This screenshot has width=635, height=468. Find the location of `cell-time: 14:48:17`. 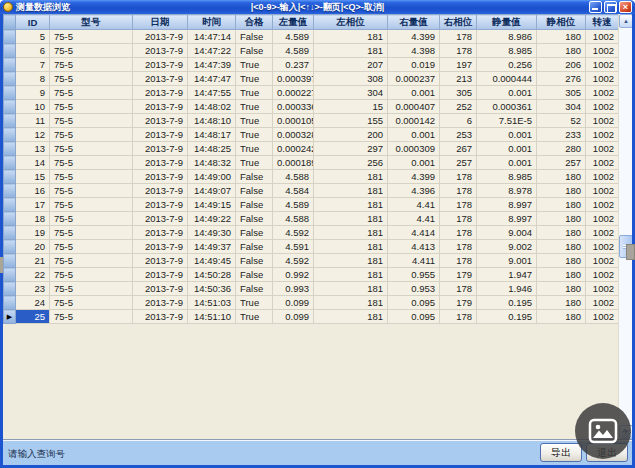

cell-time: 14:48:17 is located at coordinates (212, 135).